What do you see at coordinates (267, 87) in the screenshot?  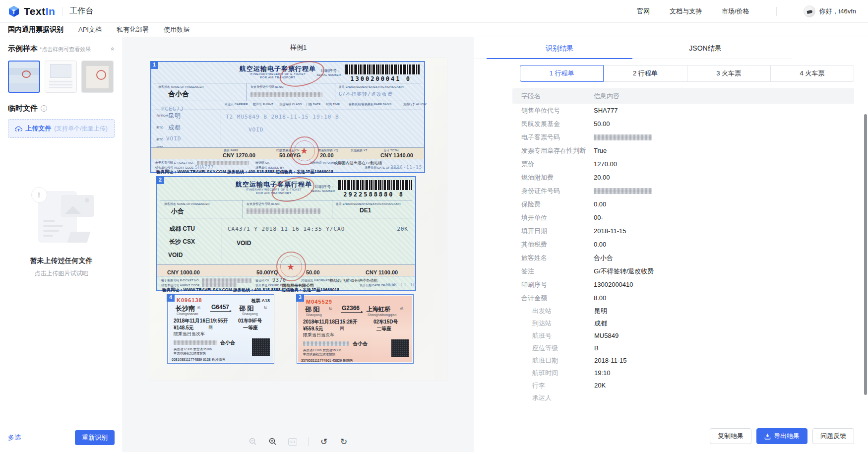 I see `id-label: 有效身份证件号码 ID.NO.` at bounding box center [267, 87].